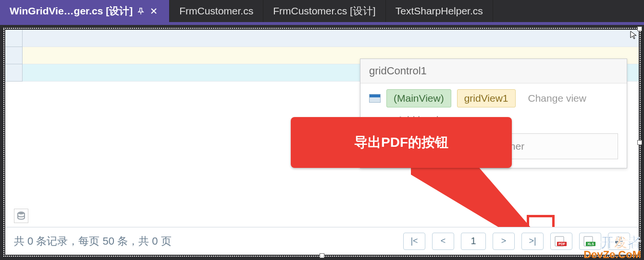 This screenshot has width=644, height=260. What do you see at coordinates (494, 146) in the screenshot?
I see `run-designer-button: Run Designer` at bounding box center [494, 146].